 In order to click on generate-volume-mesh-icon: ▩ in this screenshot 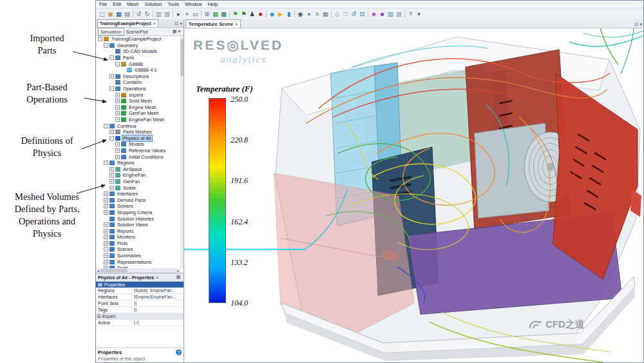, I will do `click(224, 14)`.